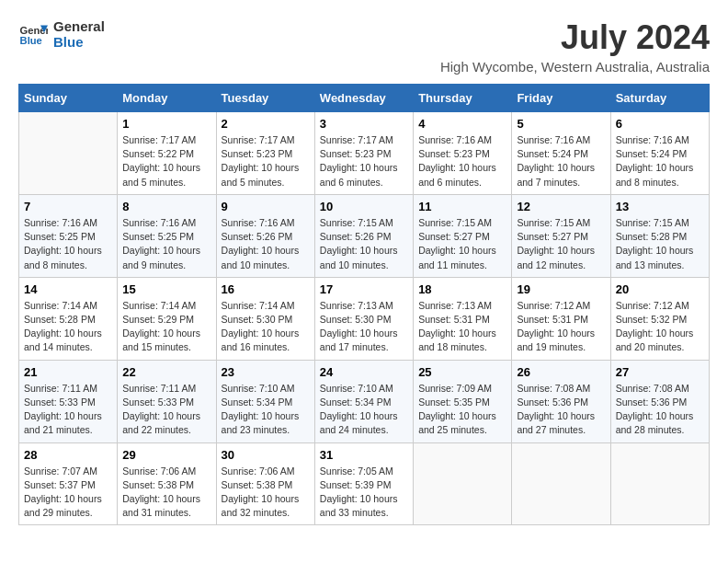  What do you see at coordinates (463, 401) in the screenshot?
I see `calendar-cell: 25Sunrise: 7:09 AMSunset: 5:35 PMDayligh…` at bounding box center [463, 401].